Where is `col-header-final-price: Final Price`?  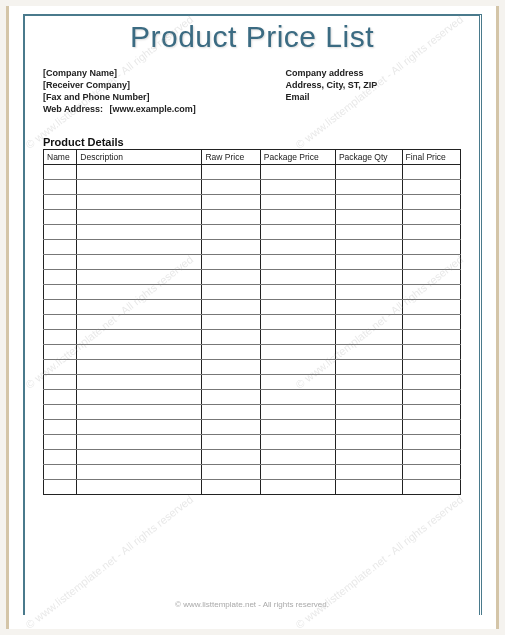 col-header-final-price: Final Price is located at coordinates (431, 158).